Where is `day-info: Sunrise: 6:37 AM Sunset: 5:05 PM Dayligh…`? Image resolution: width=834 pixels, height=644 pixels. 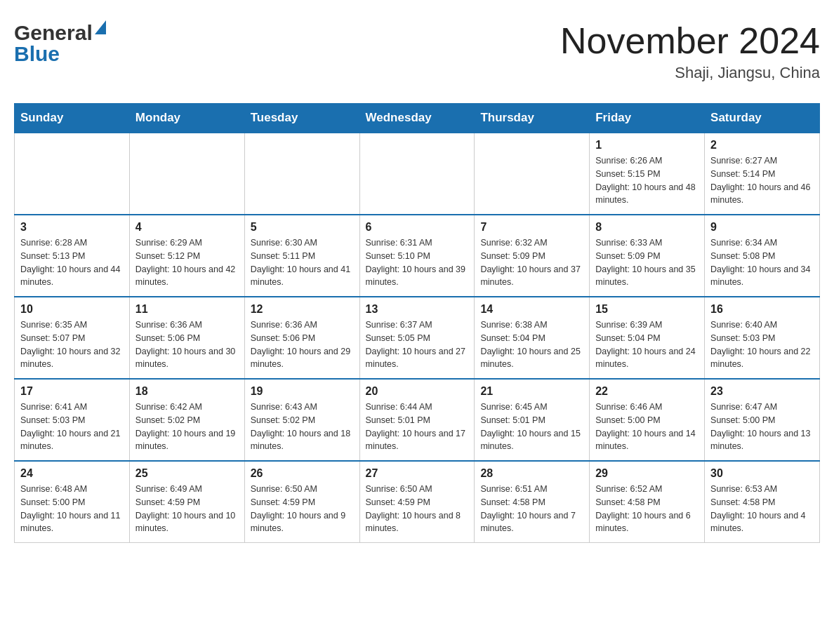
day-info: Sunrise: 6:37 AM Sunset: 5:05 PM Dayligh… is located at coordinates (417, 345).